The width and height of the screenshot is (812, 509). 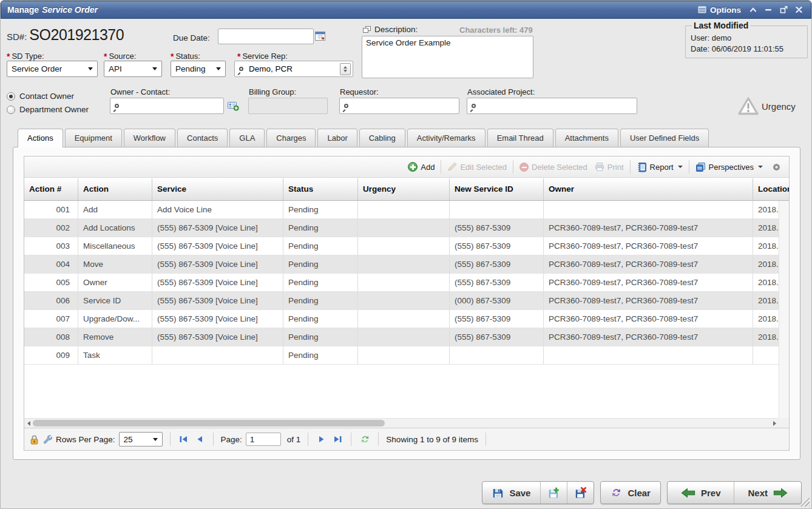 I want to click on scroll-left-icon, so click(x=29, y=423).